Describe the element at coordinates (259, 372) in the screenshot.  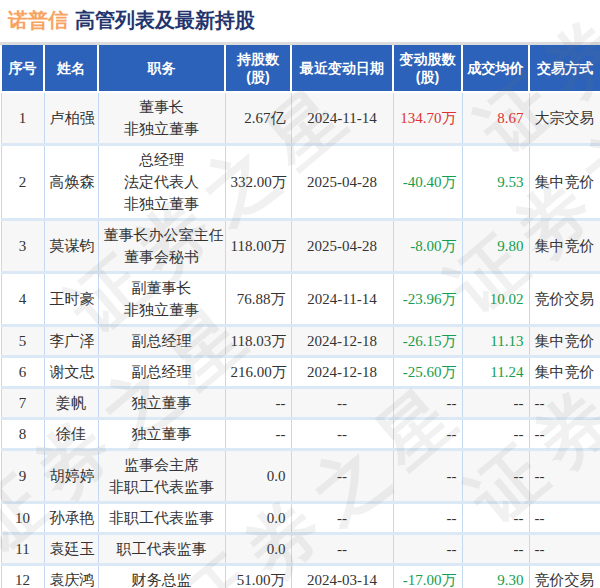
I see `cell-value: 216.00万` at that location.